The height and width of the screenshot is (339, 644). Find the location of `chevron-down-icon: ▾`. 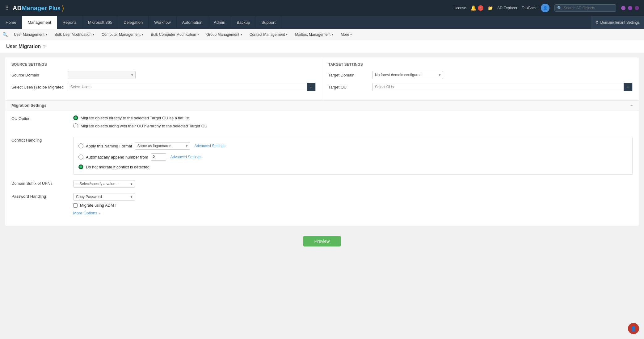

chevron-down-icon: ▾ is located at coordinates (46, 35).